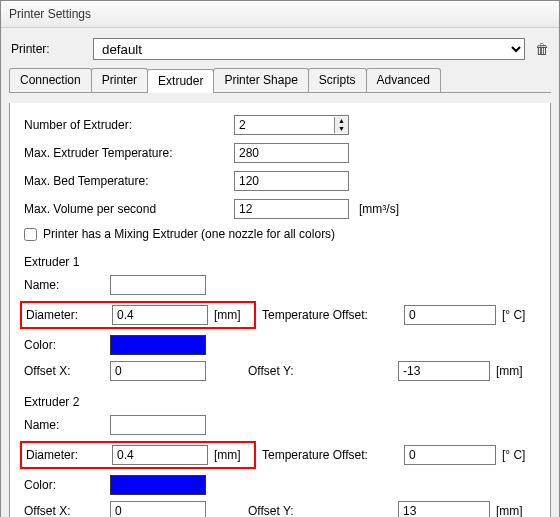 The height and width of the screenshot is (517, 560). I want to click on ext2-color-row: Color:, so click(280, 485).